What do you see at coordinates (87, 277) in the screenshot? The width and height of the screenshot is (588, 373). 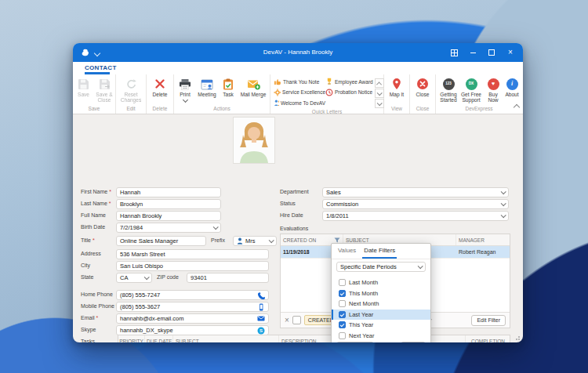 I see `state-label: State` at bounding box center [87, 277].